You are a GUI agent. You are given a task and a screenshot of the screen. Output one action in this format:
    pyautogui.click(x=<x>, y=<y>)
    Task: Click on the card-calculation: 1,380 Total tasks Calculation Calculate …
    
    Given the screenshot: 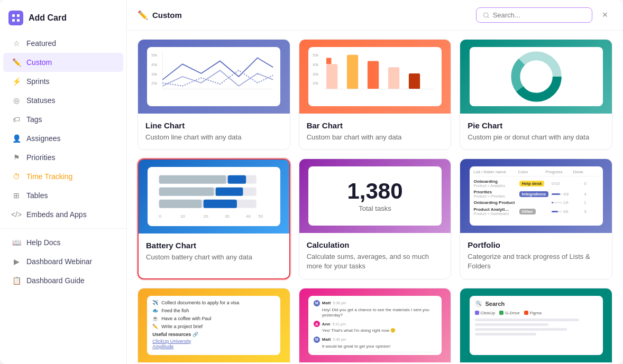 What is the action you would take?
    pyautogui.click(x=375, y=219)
    